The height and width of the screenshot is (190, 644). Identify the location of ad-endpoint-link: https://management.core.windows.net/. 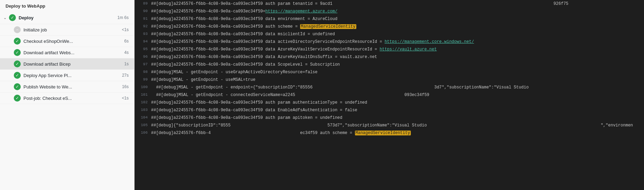
(429, 42).